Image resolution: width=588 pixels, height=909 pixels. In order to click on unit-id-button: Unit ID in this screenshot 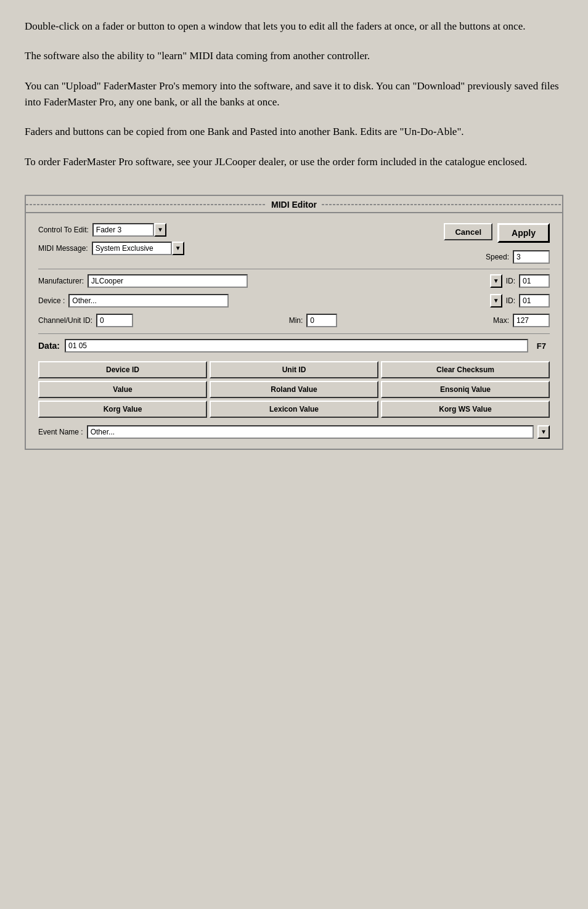, I will do `click(294, 370)`.